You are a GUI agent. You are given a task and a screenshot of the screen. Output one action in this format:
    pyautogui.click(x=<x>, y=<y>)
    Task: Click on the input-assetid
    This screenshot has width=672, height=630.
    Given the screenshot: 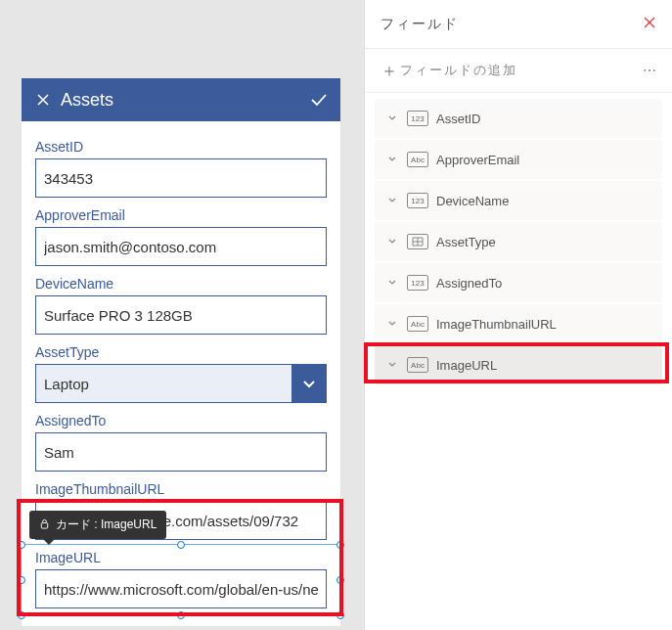 What is the action you would take?
    pyautogui.click(x=181, y=178)
    